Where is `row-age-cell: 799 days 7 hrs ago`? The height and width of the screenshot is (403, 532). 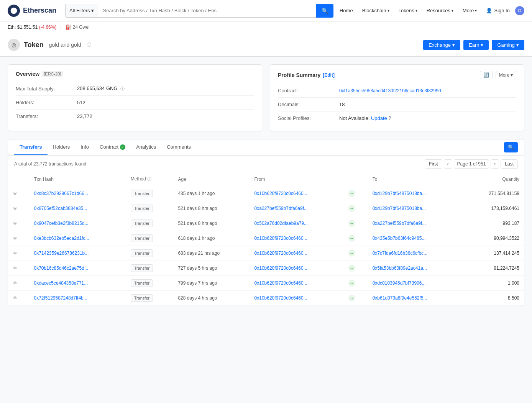 row-age-cell: 799 days 7 hrs ago is located at coordinates (212, 283).